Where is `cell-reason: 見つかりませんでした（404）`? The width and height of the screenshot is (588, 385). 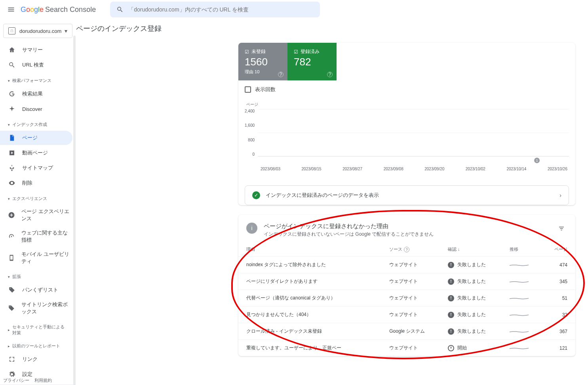
cell-reason: 見つかりませんでした（404） is located at coordinates (312, 315).